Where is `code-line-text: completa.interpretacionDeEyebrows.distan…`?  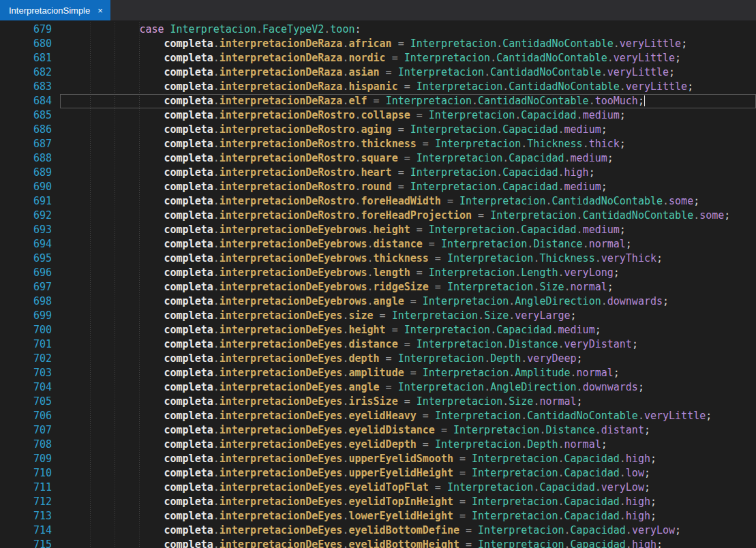
code-line-text: completa.interpretacionDeEyebrows.distan… is located at coordinates (408, 244).